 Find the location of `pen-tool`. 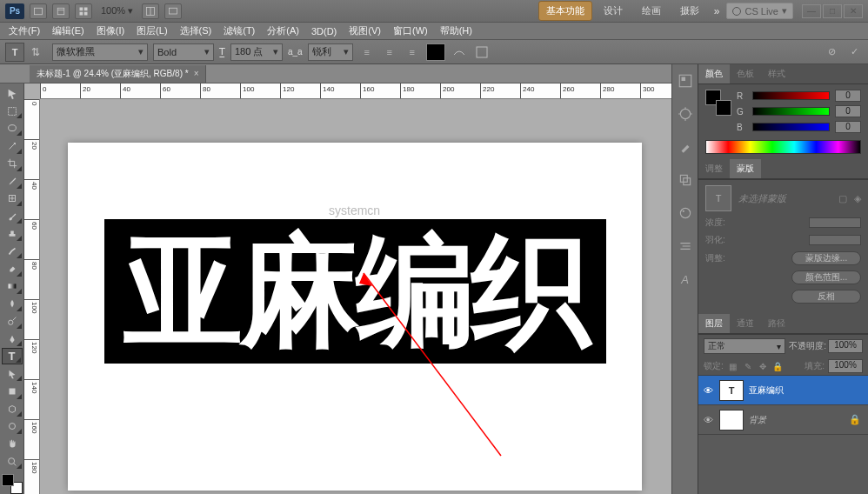

pen-tool is located at coordinates (12, 339).